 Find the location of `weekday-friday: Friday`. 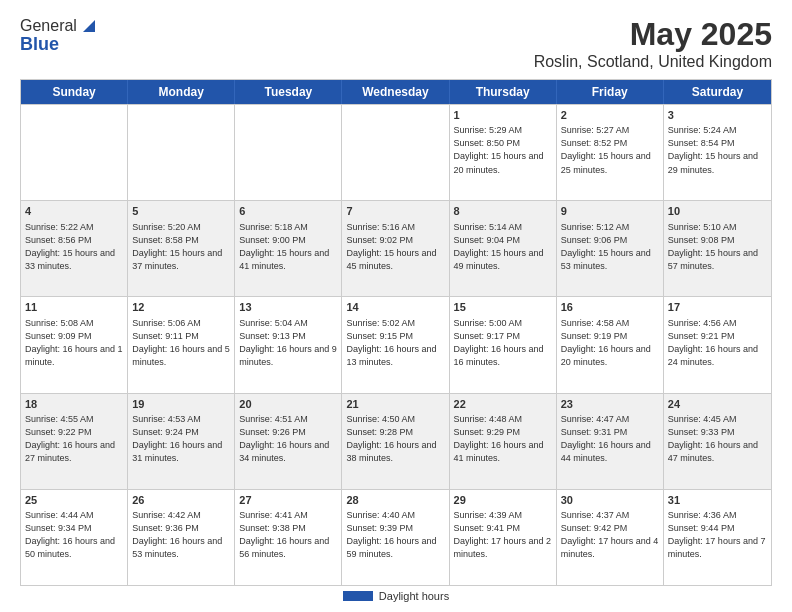

weekday-friday: Friday is located at coordinates (610, 92).